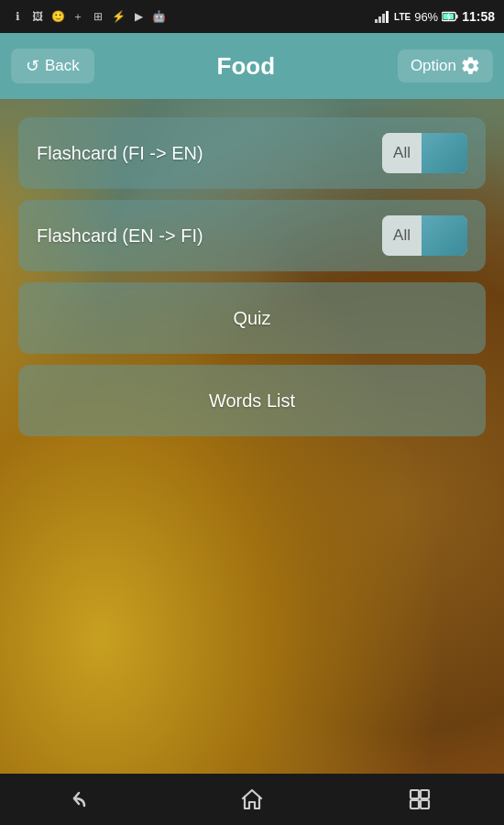  Describe the element at coordinates (84, 799) in the screenshot. I see `nav-back-button` at that location.